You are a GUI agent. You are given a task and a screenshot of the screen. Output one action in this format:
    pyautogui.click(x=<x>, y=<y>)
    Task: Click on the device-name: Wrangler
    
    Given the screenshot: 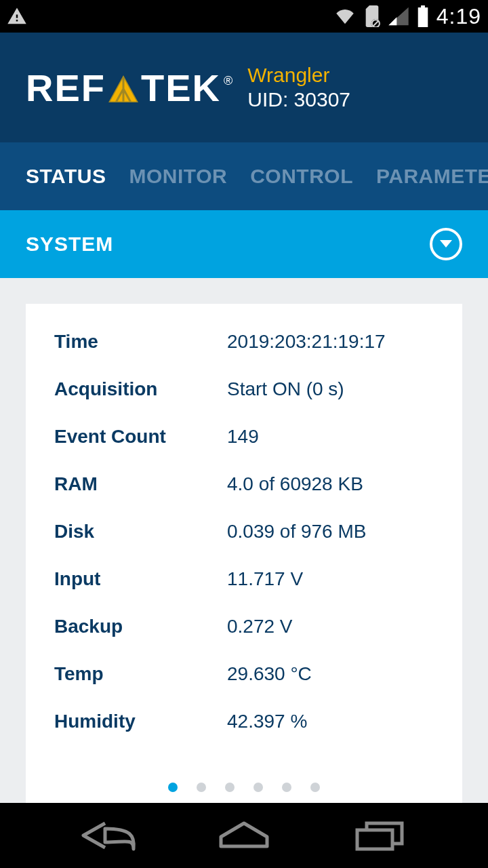 What is the action you would take?
    pyautogui.click(x=299, y=75)
    